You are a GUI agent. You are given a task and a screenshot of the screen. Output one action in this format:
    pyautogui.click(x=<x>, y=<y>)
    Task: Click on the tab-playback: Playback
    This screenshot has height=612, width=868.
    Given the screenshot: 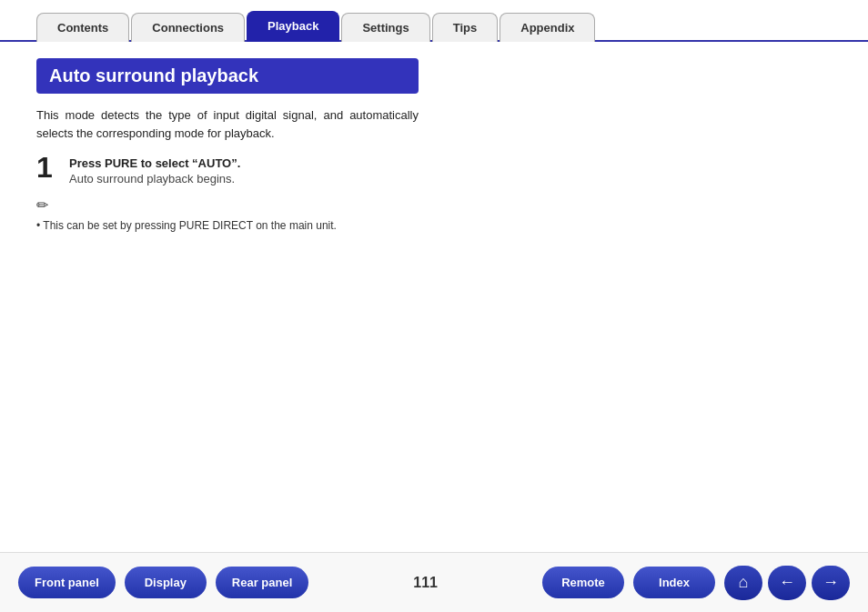 What is the action you would take?
    pyautogui.click(x=293, y=26)
    